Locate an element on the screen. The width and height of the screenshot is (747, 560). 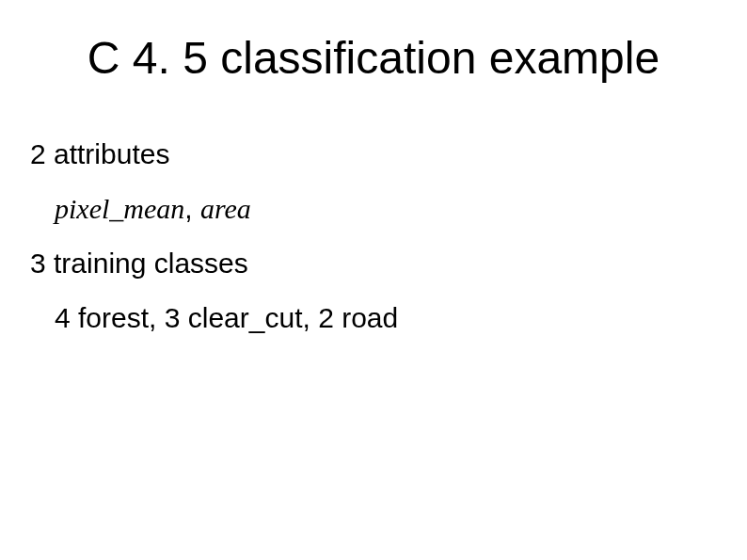
attr-pixel-mean: pixel_mean is located at coordinates (119, 209).